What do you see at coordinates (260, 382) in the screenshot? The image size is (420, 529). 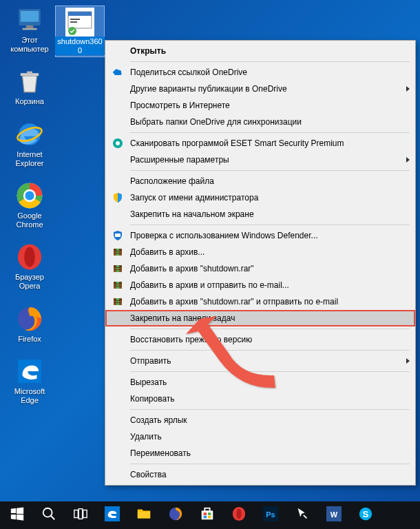 I see `menu-item: Вырезать` at bounding box center [260, 382].